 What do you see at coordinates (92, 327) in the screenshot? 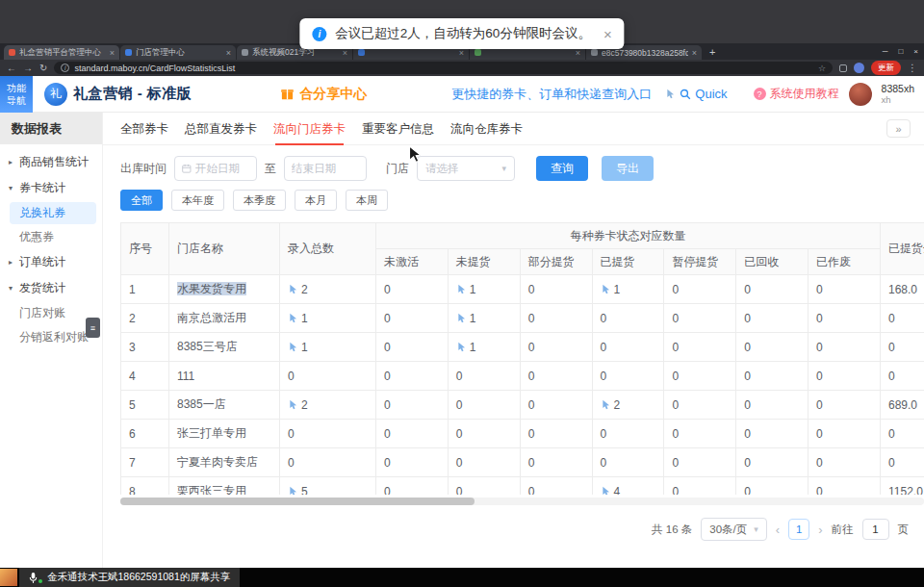
I see `sidebar-collapse-handle: ≡` at bounding box center [92, 327].